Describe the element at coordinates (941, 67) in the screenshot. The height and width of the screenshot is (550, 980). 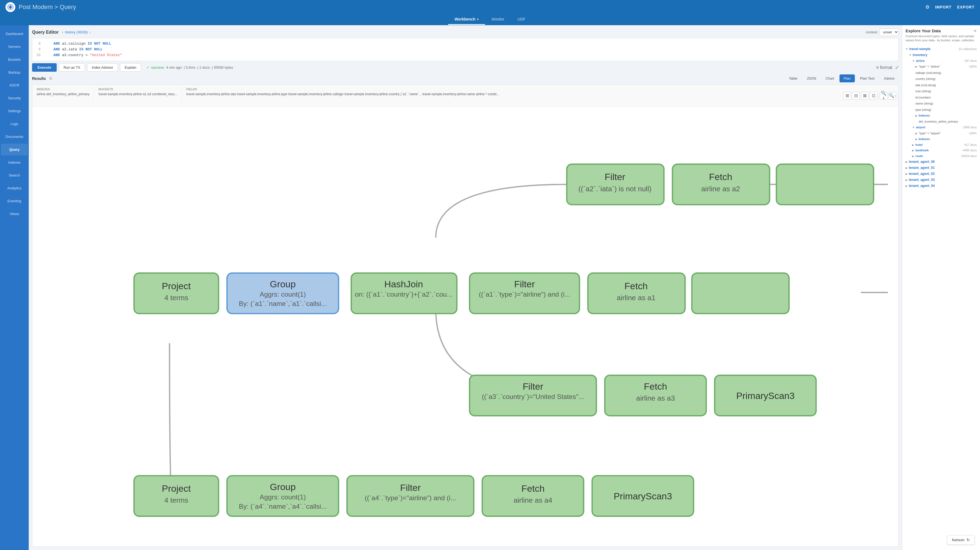
I see `tree-airline-type: ▶ "type" = "airline" 100%` at that location.